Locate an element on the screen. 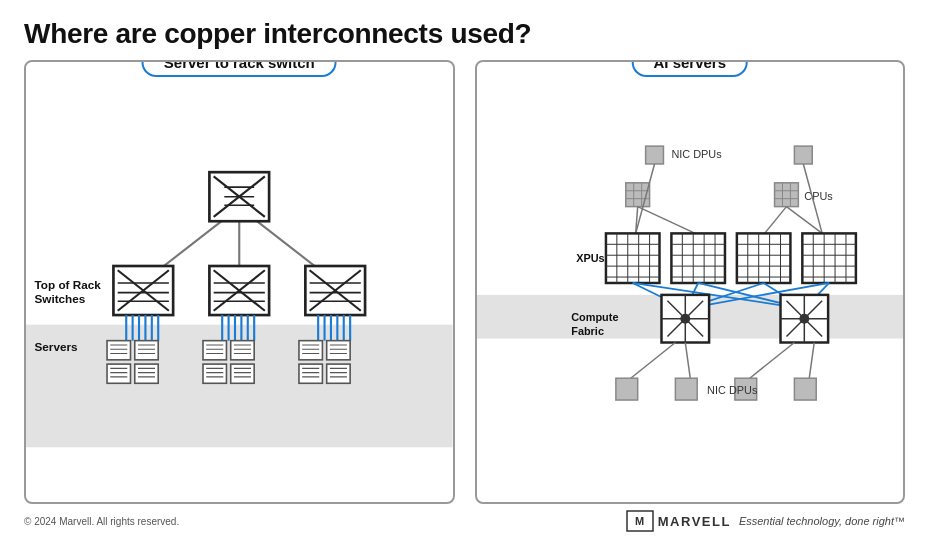 The image size is (929, 544). svg-text: XPUs is located at coordinates (590, 258).